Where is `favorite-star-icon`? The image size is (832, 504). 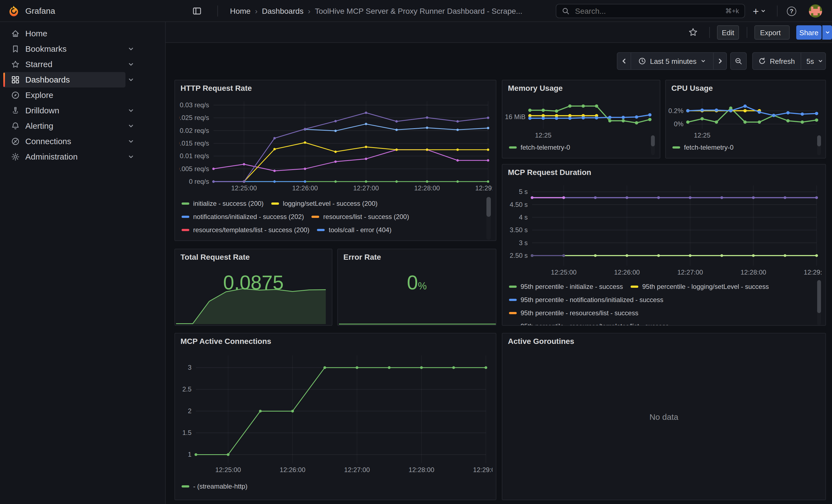 favorite-star-icon is located at coordinates (694, 32).